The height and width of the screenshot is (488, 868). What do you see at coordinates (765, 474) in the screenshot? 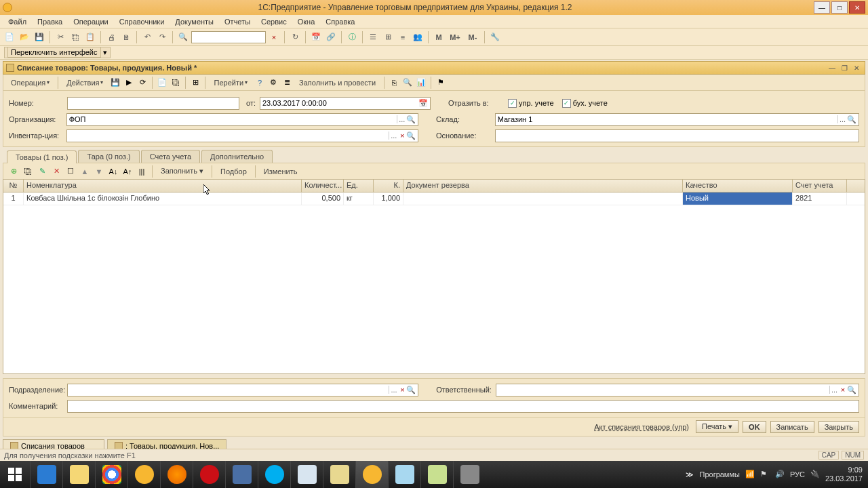
I see `tray-action-icon: ⚑` at bounding box center [765, 474].